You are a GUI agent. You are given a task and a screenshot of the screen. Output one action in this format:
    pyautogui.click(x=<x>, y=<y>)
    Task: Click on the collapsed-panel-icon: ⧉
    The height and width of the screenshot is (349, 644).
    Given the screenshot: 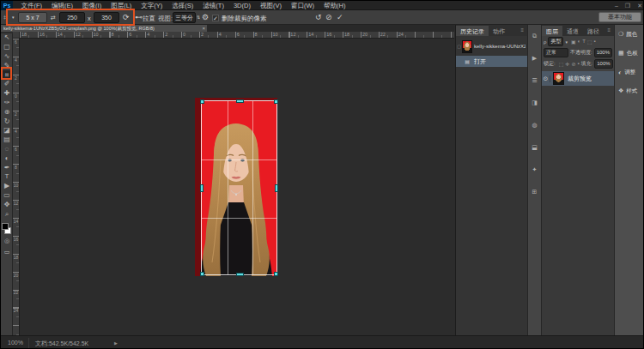 What is the action you would take?
    pyautogui.click(x=534, y=36)
    